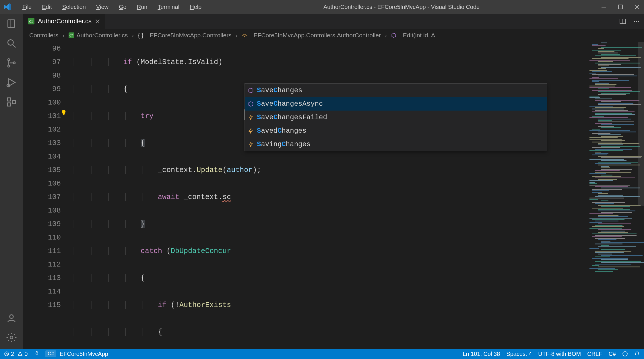  Describe the element at coordinates (333, 35) in the screenshot. I see `breadcrumb: Controllers › C#AuthorController.cs › { …` at that location.